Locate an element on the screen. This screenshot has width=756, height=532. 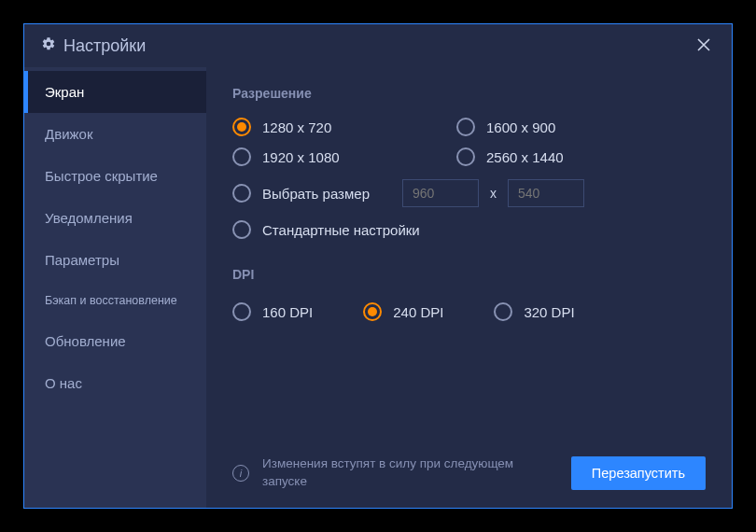
close-icon is located at coordinates (704, 46).